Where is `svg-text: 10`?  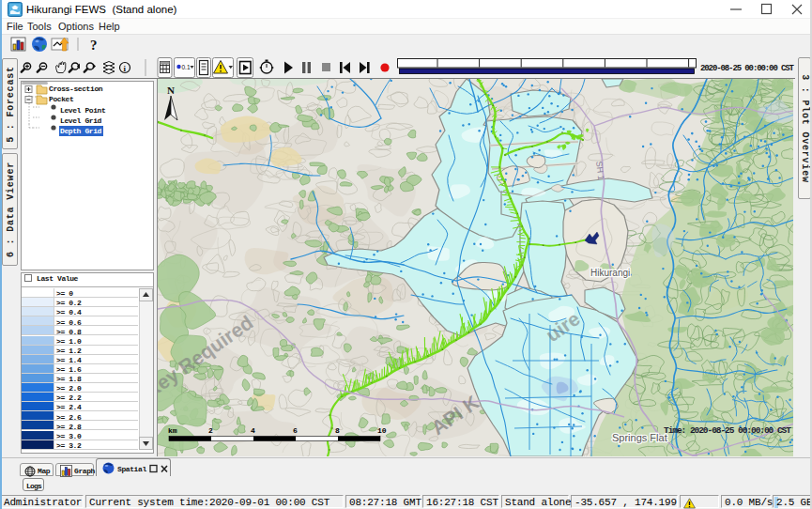 svg-text: 10 is located at coordinates (382, 430).